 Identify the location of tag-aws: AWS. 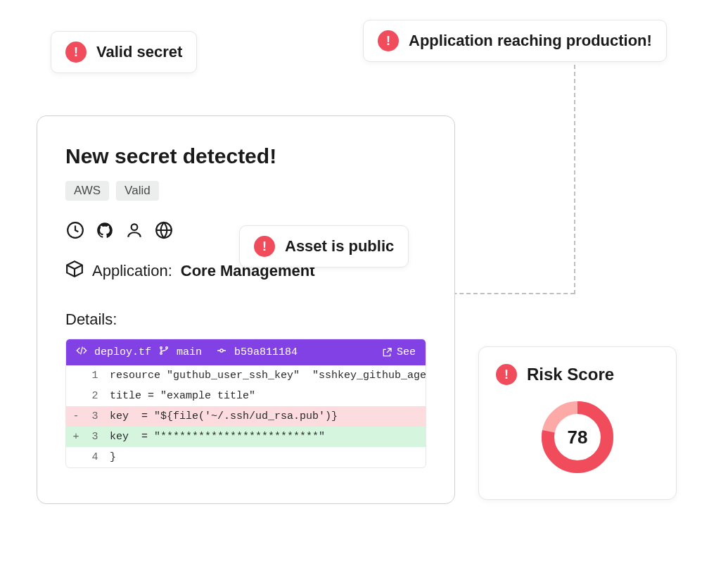
(87, 191).